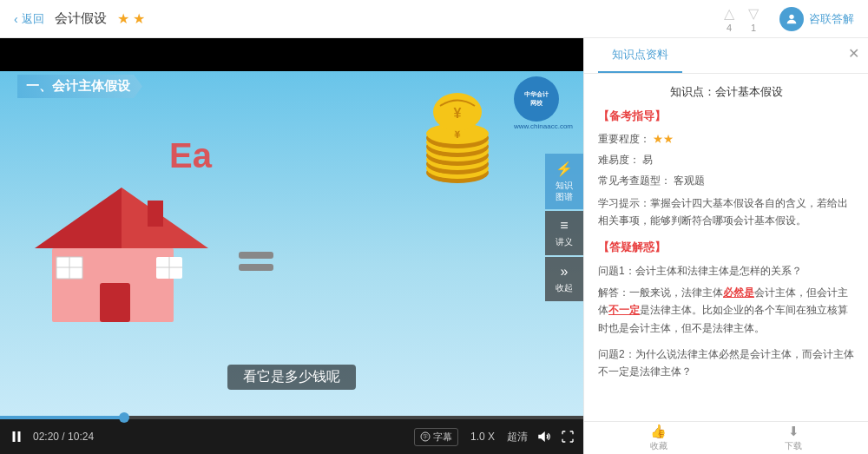 Image resolution: width=868 pixels, height=454 pixels. Describe the element at coordinates (564, 181) in the screenshot. I see `knowledge-graph-button: ⚡ 知识图谱` at that location.